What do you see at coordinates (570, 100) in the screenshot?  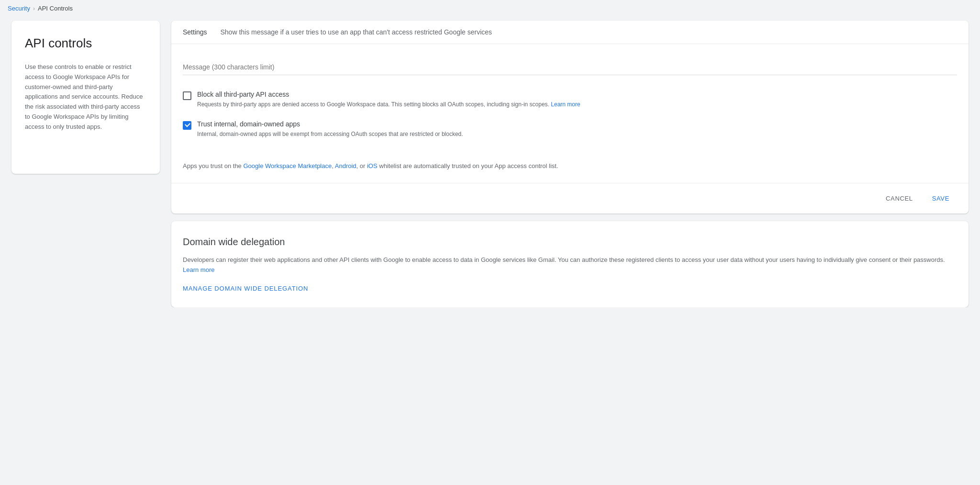 I see `block-api-checkbox-item: Block all third-party API access Request…` at bounding box center [570, 100].